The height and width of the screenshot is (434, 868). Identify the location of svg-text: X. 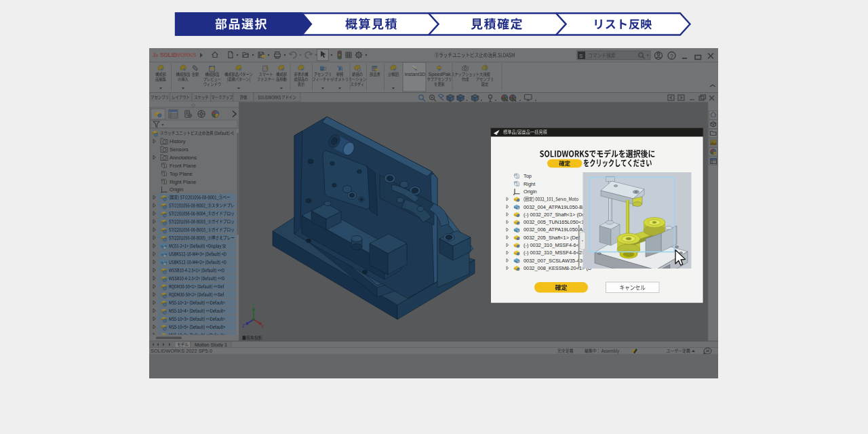
(263, 327).